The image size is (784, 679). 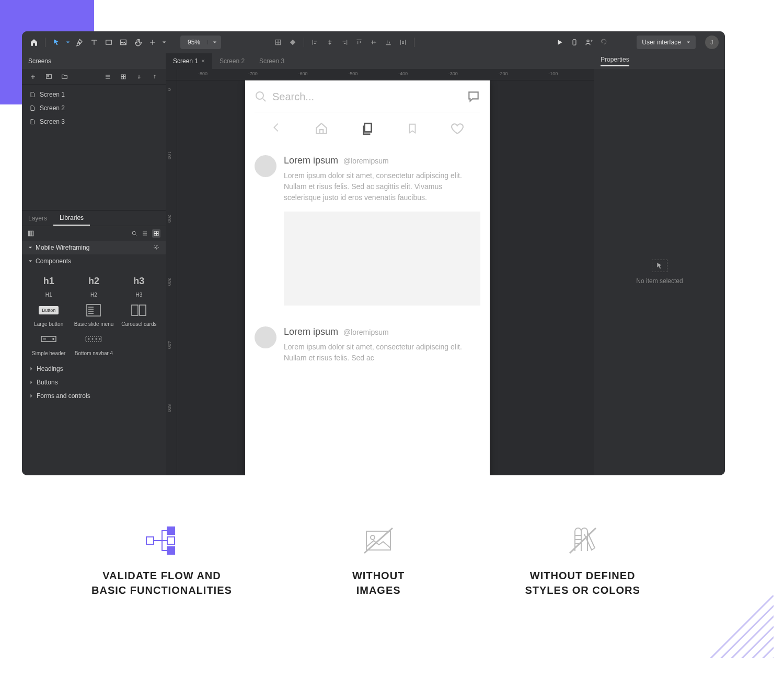 I want to click on sub-tabs: Layers Libraries, so click(x=94, y=218).